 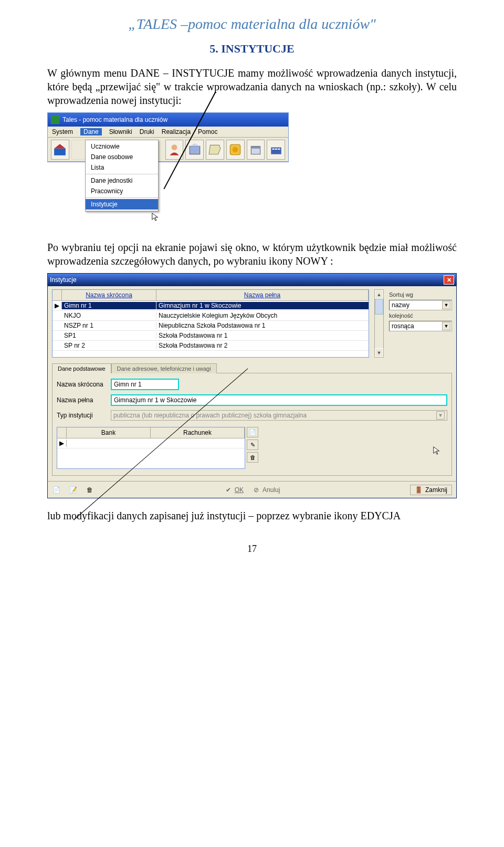 I want to click on menuitem-pracownicy: Pracownicy, so click(x=122, y=191).